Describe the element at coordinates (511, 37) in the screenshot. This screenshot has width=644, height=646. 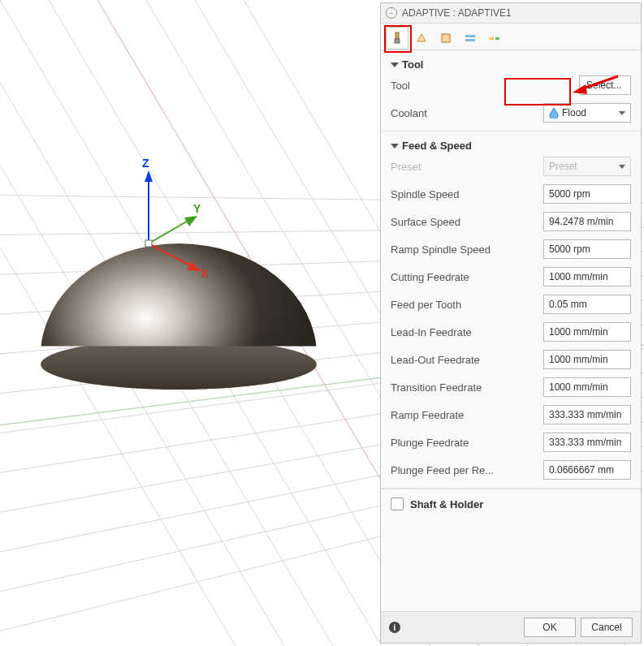
I see `tab-strip` at that location.